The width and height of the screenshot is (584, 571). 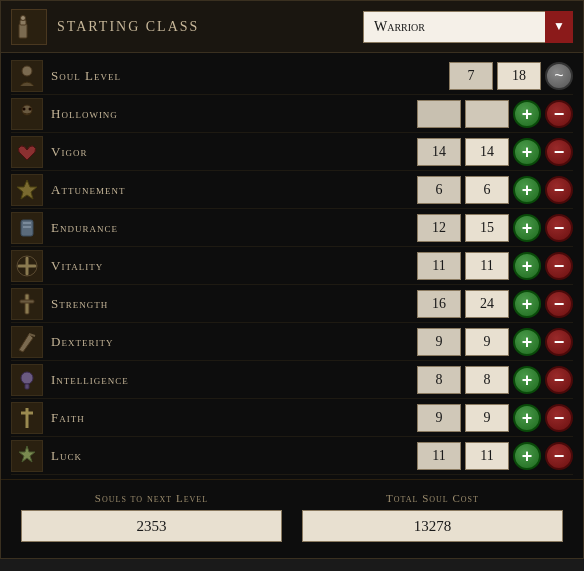 I want to click on intelligence-base-input, so click(x=439, y=380).